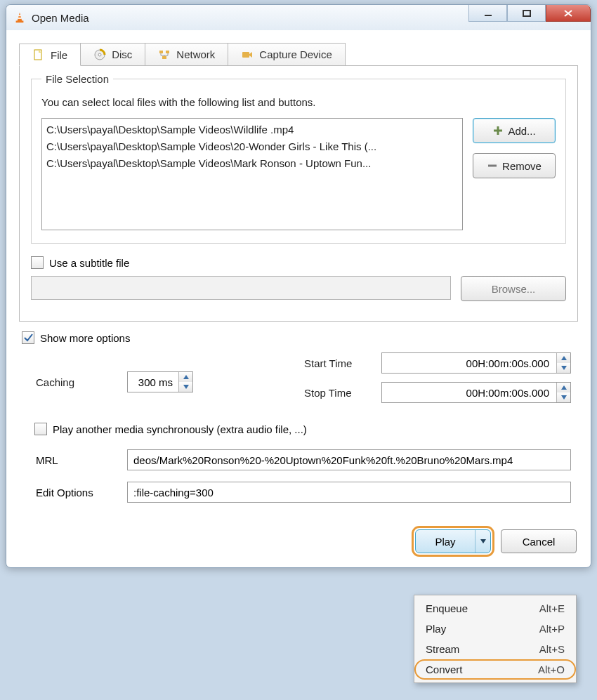 The image size is (597, 700). I want to click on add-button: Add..., so click(514, 131).